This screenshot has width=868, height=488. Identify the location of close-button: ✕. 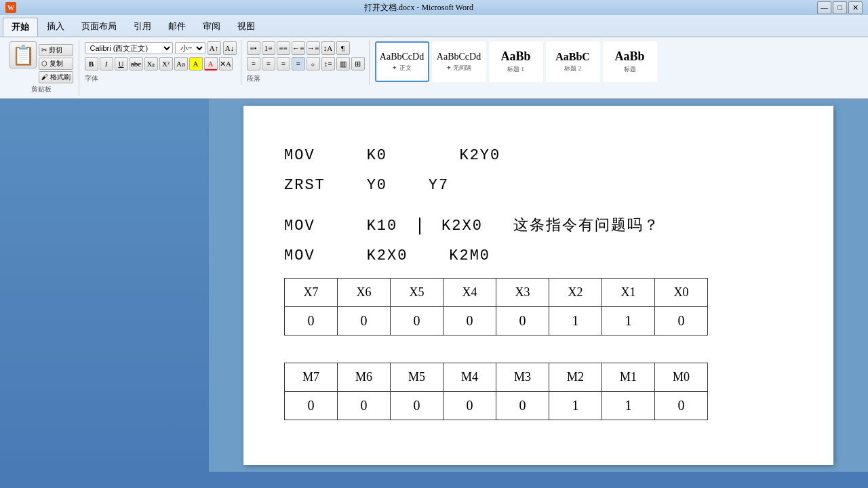
(856, 8).